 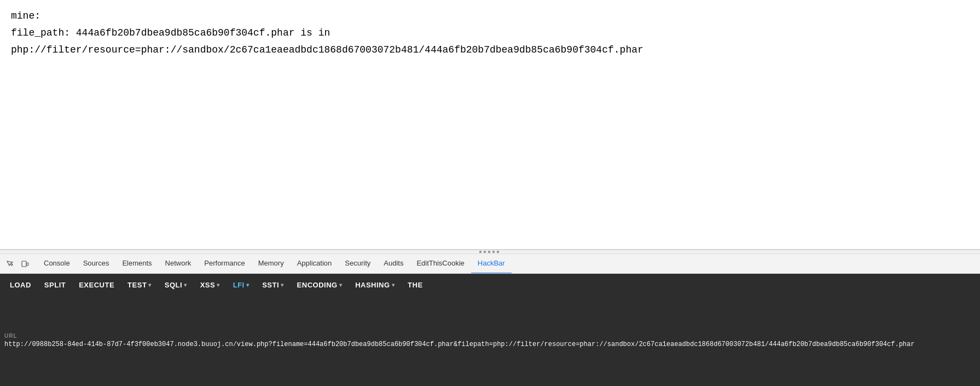 What do you see at coordinates (393, 285) in the screenshot?
I see `hashing-dropdown-arrow: ▾` at bounding box center [393, 285].